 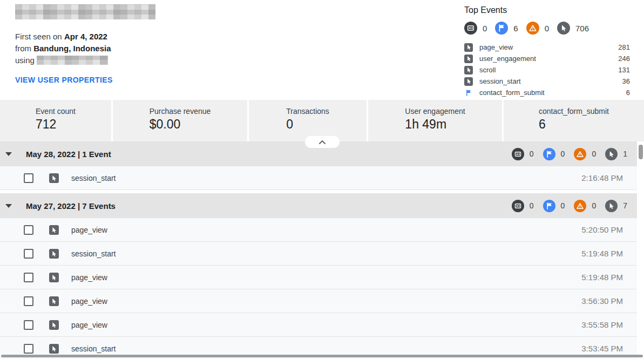 What do you see at coordinates (64, 80) in the screenshot?
I see `view-user-properties-link: VIEW USER PROPERTIES` at bounding box center [64, 80].